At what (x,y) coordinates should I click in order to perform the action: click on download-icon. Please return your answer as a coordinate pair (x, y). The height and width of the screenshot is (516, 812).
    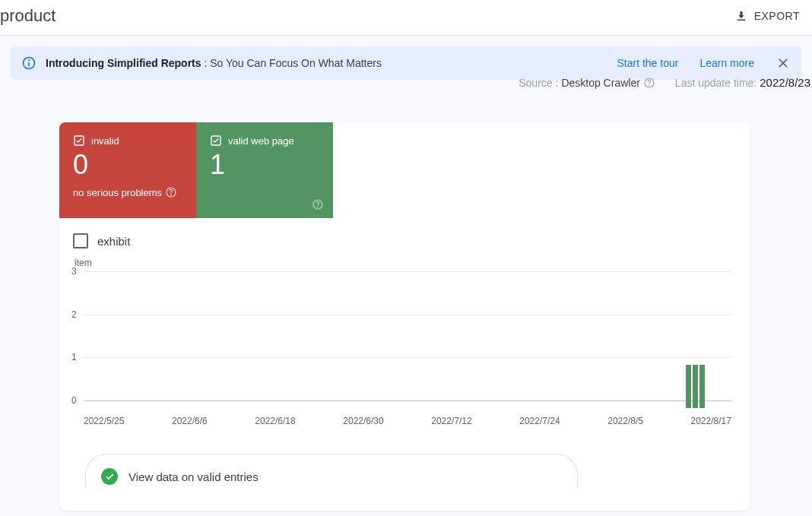
    Looking at the image, I should click on (741, 16).